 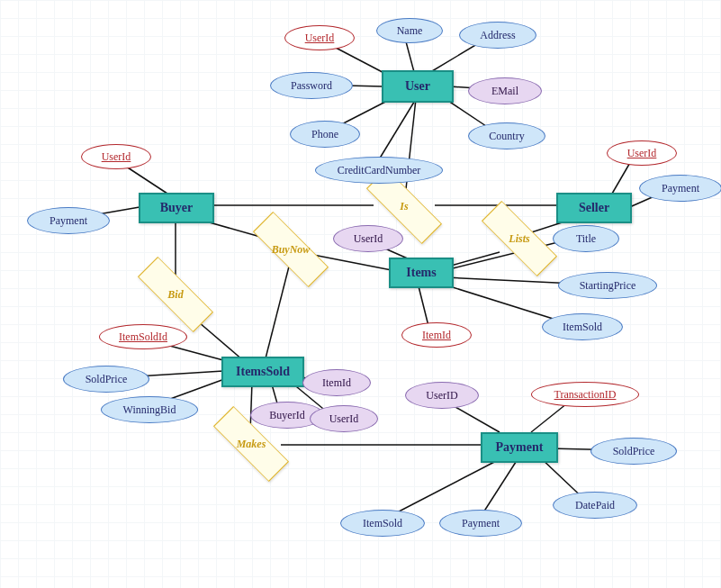 What do you see at coordinates (520, 448) in the screenshot?
I see `entity-payment-label: Payment` at bounding box center [520, 448].